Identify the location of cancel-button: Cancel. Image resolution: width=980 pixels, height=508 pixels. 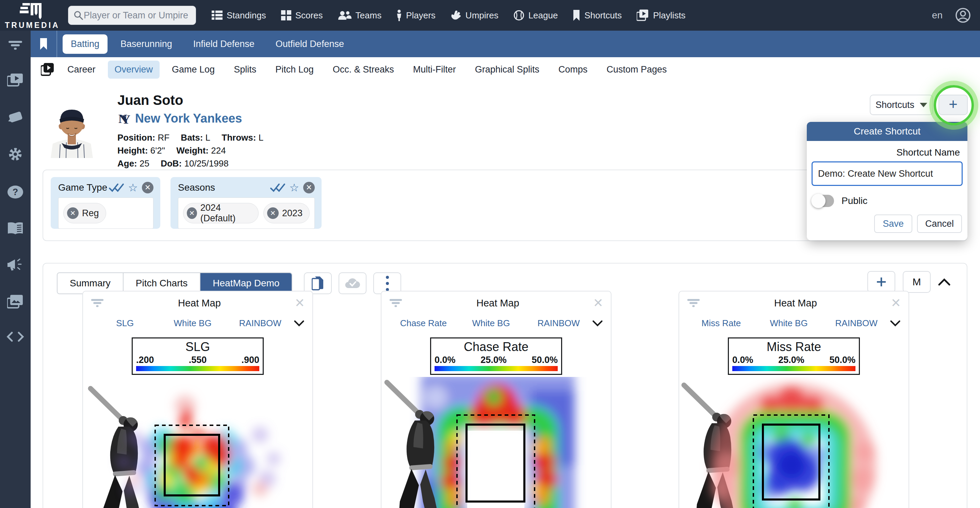
(940, 224).